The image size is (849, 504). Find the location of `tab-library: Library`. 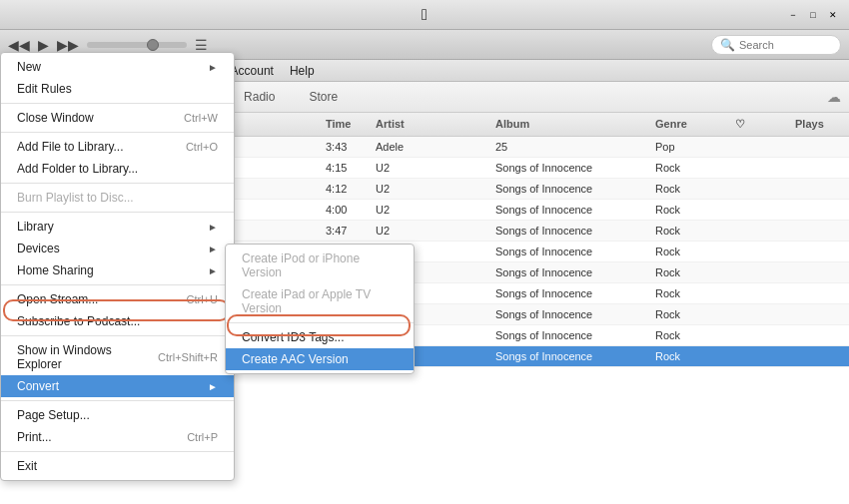

tab-library: Library is located at coordinates (42, 97).